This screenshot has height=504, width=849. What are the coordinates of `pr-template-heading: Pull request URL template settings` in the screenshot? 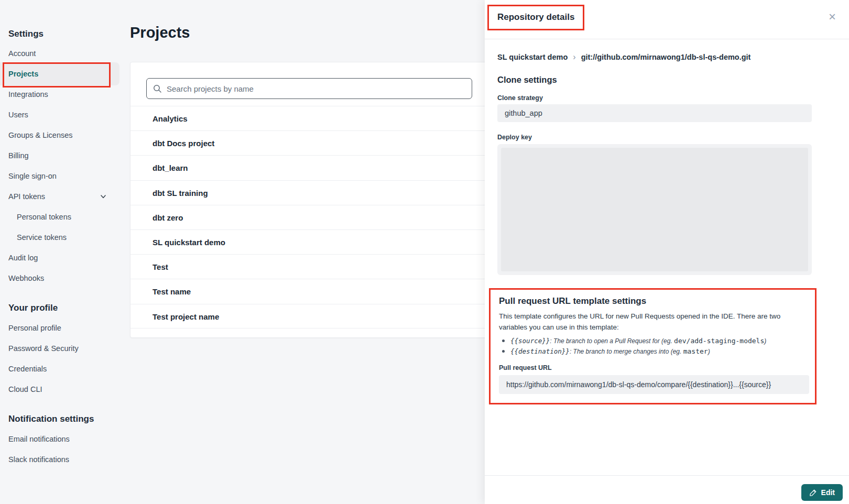 It's located at (653, 301).